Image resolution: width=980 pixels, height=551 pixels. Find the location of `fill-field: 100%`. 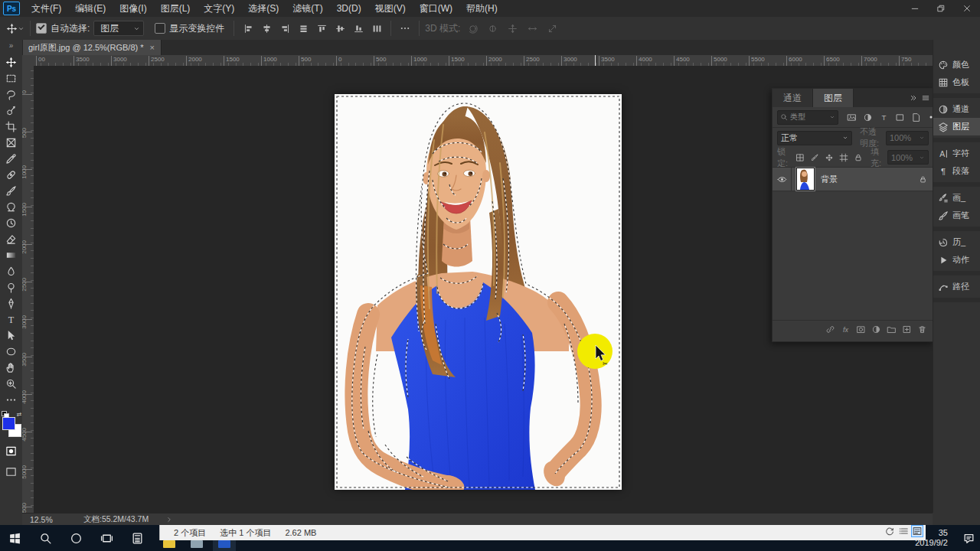

fill-field: 100% is located at coordinates (908, 158).